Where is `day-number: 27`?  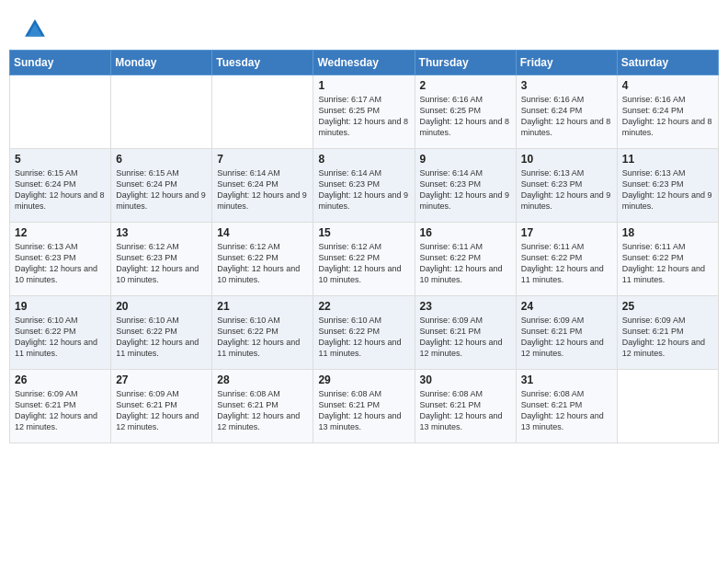
day-number: 27 is located at coordinates (162, 380).